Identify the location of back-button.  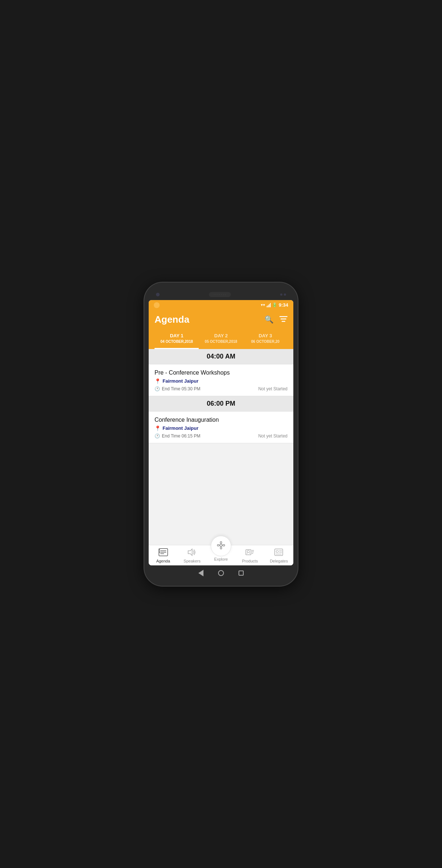
(201, 573).